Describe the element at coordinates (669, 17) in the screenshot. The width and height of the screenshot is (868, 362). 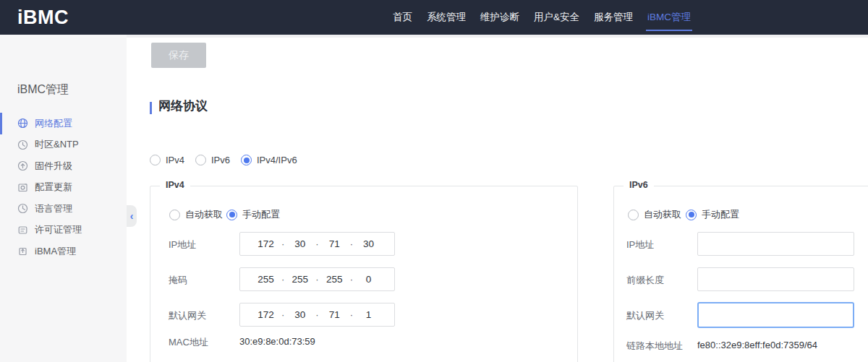
I see `nav-item-label: iBMC管理` at that location.